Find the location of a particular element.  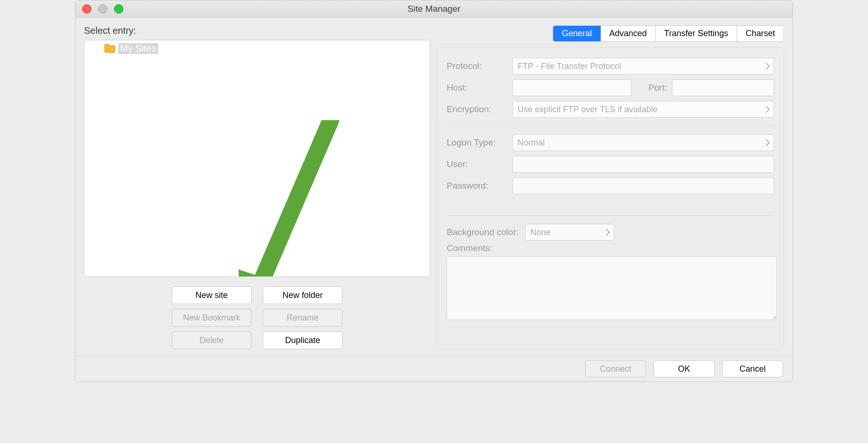

minimize-icon is located at coordinates (103, 9).